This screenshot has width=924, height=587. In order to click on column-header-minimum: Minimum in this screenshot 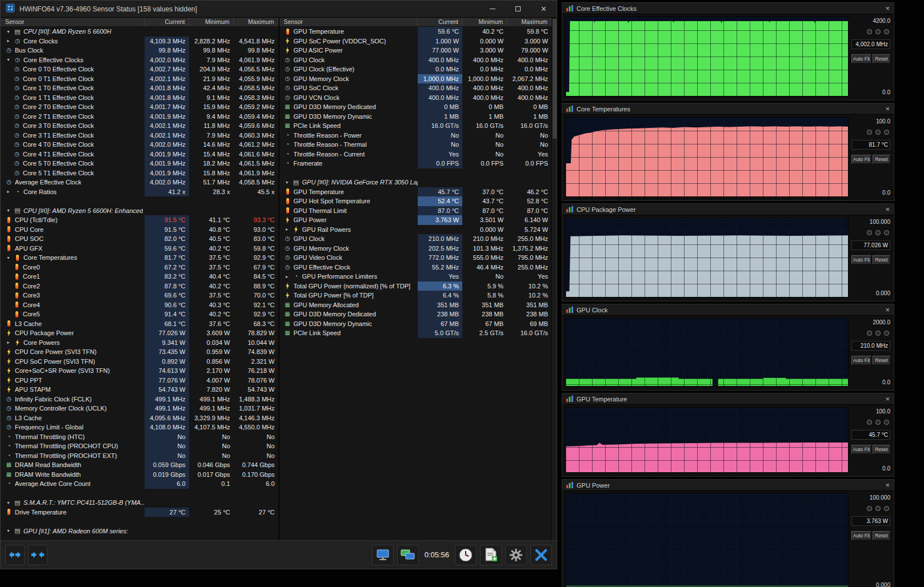, I will do `click(211, 22)`.